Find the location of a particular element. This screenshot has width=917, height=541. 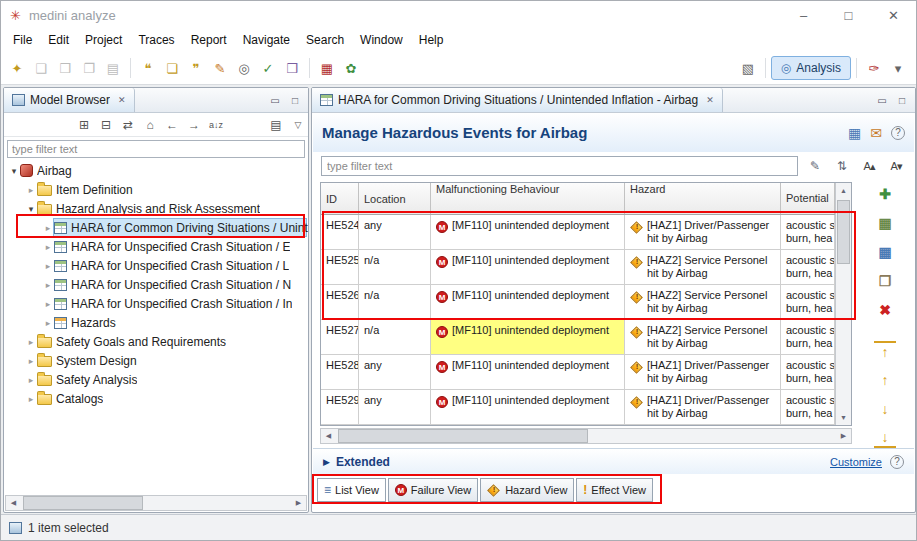

tree-item-system-design: ▸ System Design is located at coordinates (156, 360).